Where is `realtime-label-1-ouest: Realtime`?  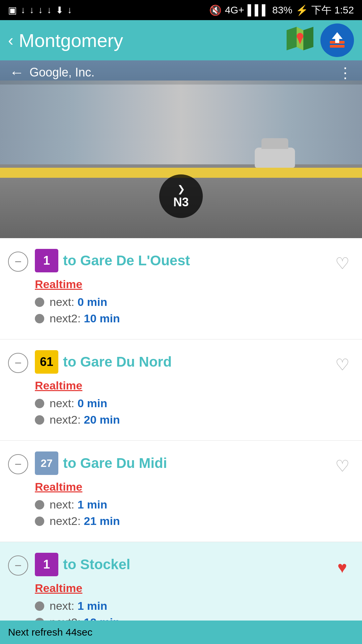 realtime-label-1-ouest: Realtime is located at coordinates (179, 284).